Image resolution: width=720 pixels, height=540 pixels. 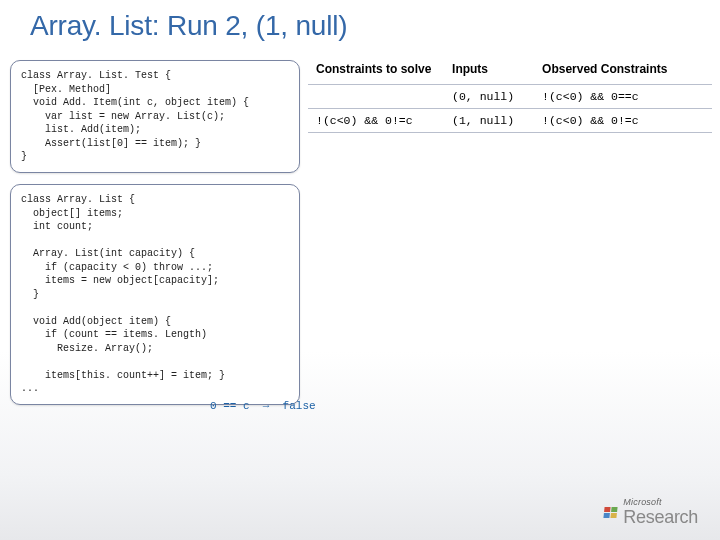 I want to click on footer-logo: Microsoft Research, so click(x=651, y=512).